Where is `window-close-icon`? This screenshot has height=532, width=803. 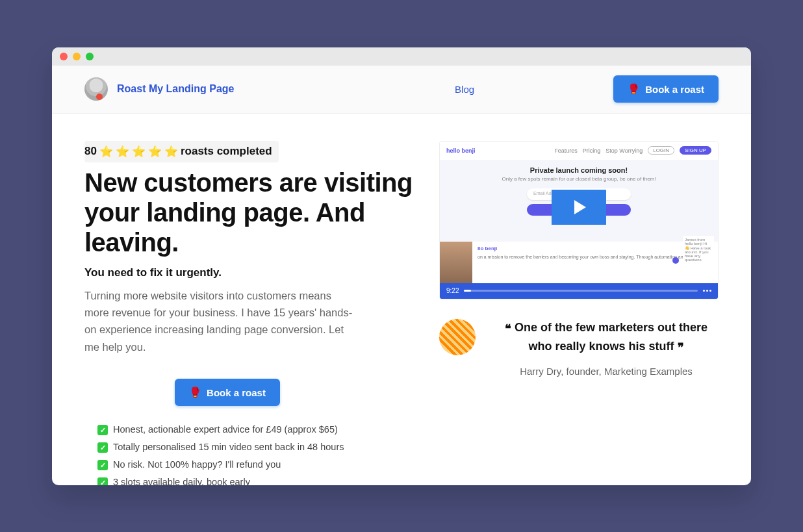
window-close-icon is located at coordinates (64, 57).